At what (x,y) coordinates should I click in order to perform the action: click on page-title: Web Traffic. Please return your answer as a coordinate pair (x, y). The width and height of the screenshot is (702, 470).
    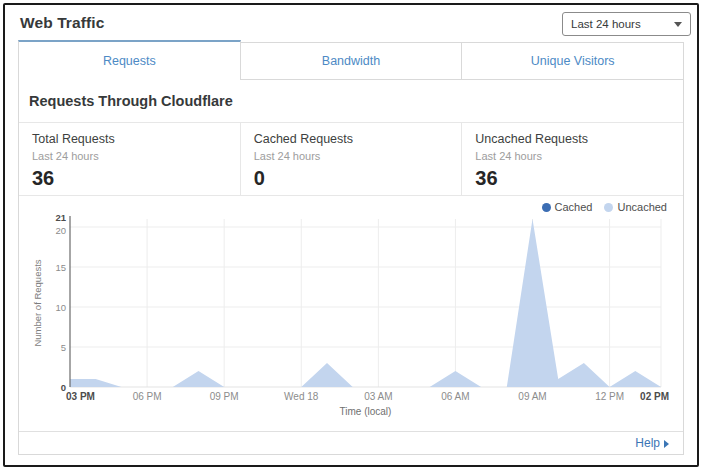
    Looking at the image, I should click on (62, 23).